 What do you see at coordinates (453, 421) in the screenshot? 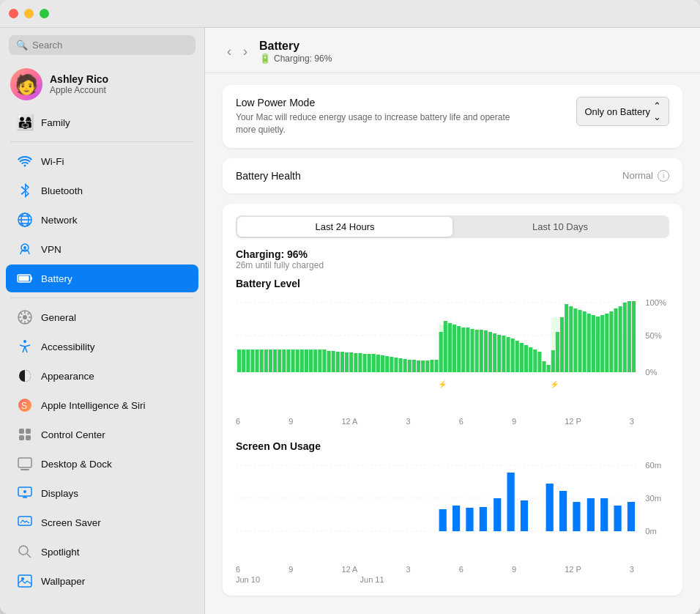
I see `battery-x-labels: 6 9 12 A 3 6 9 12 P 3` at bounding box center [453, 421].